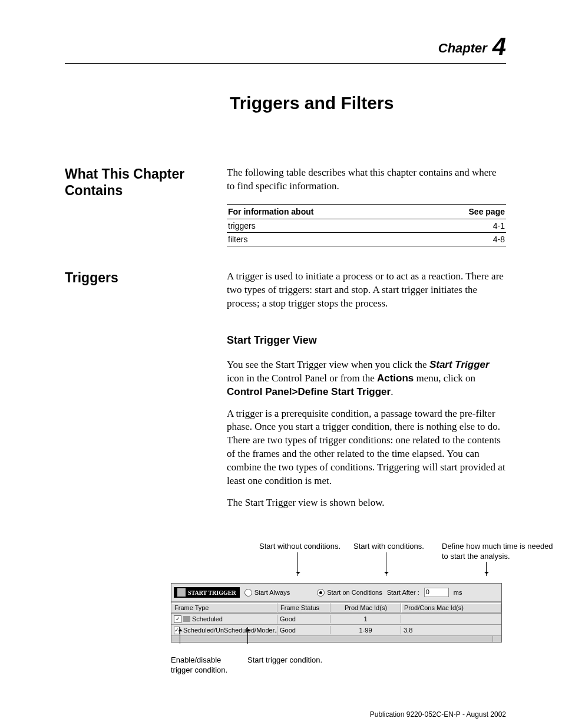 The width and height of the screenshot is (562, 728). What do you see at coordinates (366, 619) in the screenshot?
I see `prod-mac-value: 1` at bounding box center [366, 619].